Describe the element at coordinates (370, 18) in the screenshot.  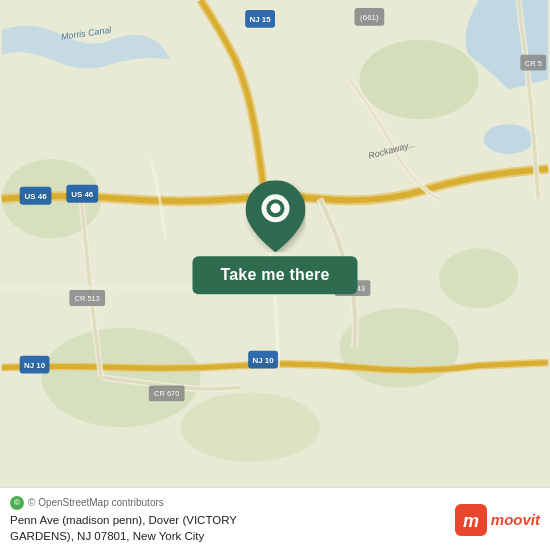
I see `svg-text: (661)` at that location.